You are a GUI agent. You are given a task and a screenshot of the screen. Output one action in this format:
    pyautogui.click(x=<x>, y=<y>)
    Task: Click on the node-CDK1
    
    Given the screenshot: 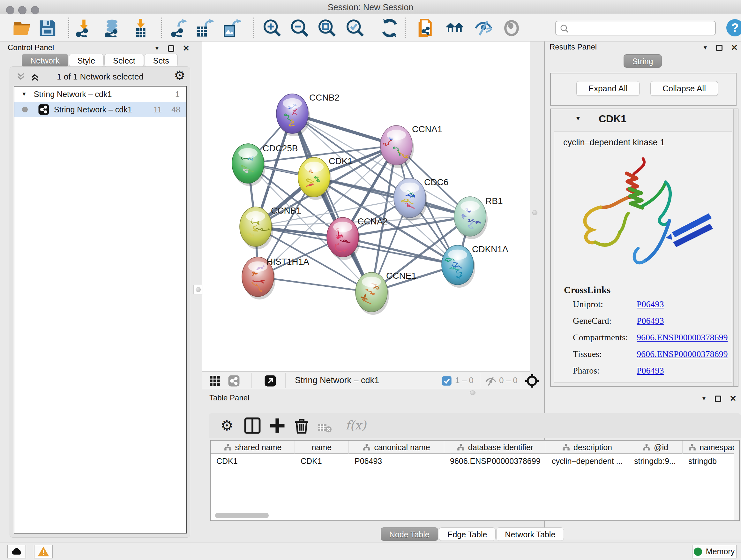 What is the action you would take?
    pyautogui.click(x=315, y=179)
    